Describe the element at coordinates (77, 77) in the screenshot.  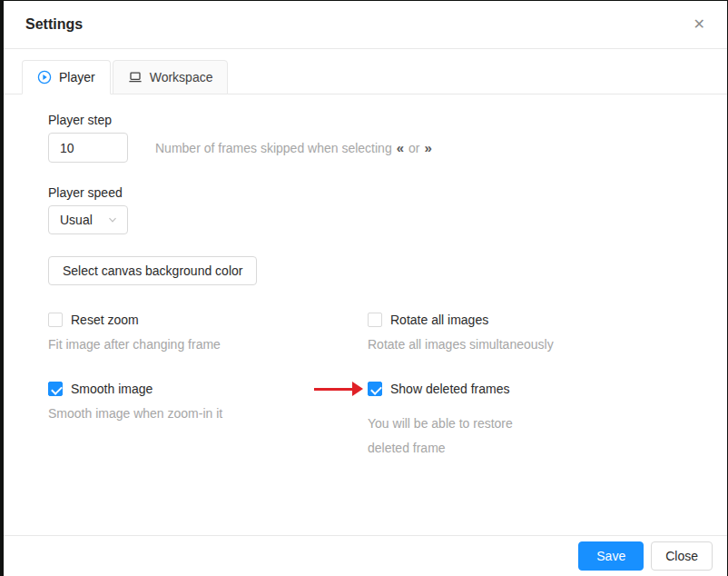
I see `tab-player-label: Player` at that location.